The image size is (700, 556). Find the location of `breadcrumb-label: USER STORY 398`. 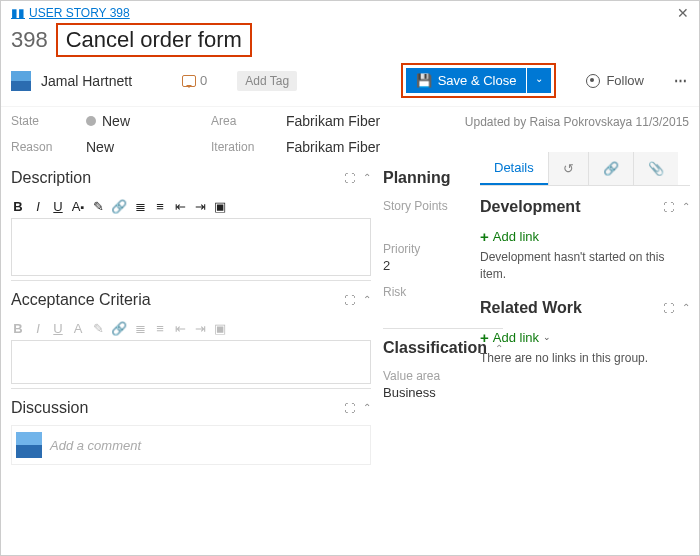

breadcrumb-label: USER STORY 398 is located at coordinates (80, 13).